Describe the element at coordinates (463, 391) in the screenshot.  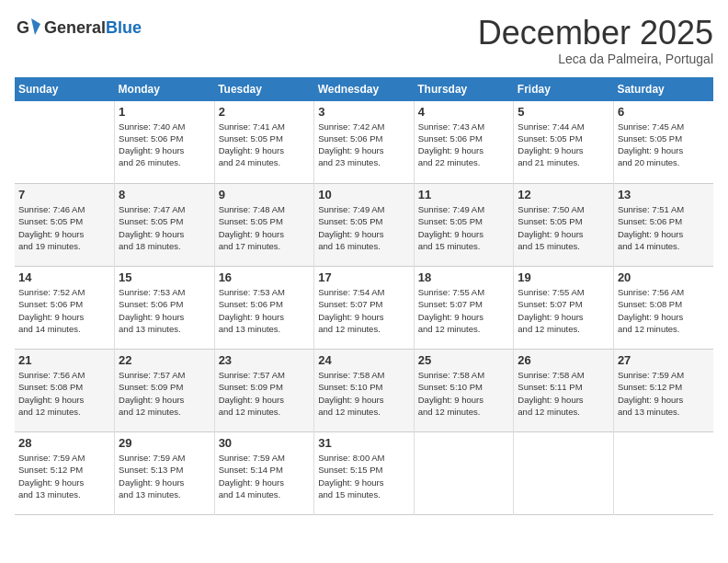
I see `calendar-cell: 25Sunrise: 7:58 AM Sunset: 5:10 PM Dayli…` at that location.